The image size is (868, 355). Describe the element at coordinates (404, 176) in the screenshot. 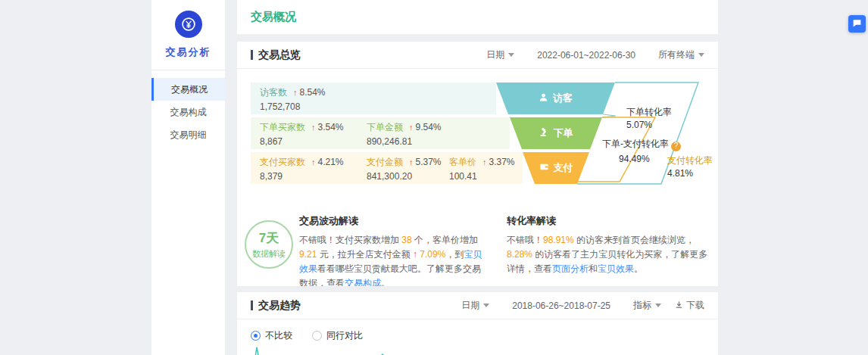

I see `metric-value: 841,300.20` at that location.